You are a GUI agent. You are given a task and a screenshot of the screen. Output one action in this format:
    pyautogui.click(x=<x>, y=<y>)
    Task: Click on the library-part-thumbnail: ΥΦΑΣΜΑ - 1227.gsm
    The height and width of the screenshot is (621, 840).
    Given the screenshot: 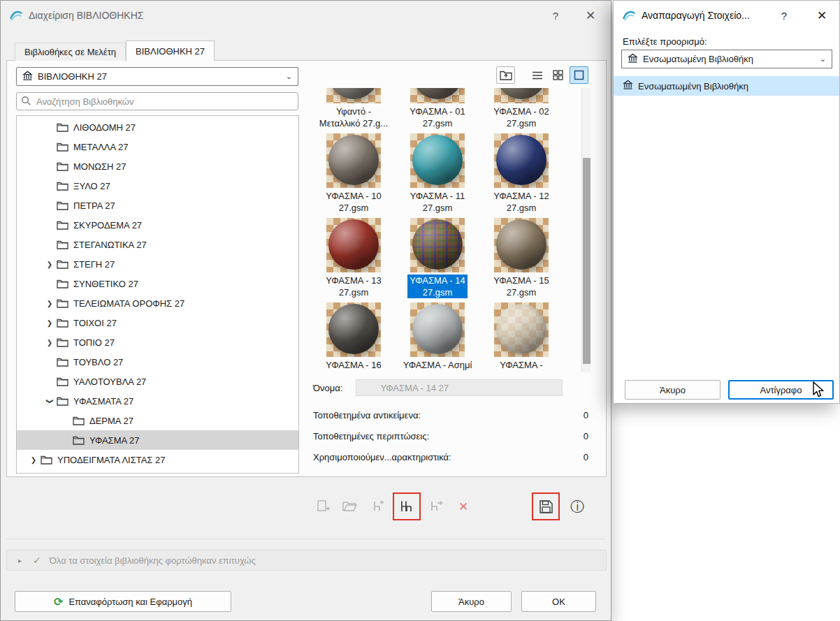 What is the action you would take?
    pyautogui.click(x=521, y=173)
    